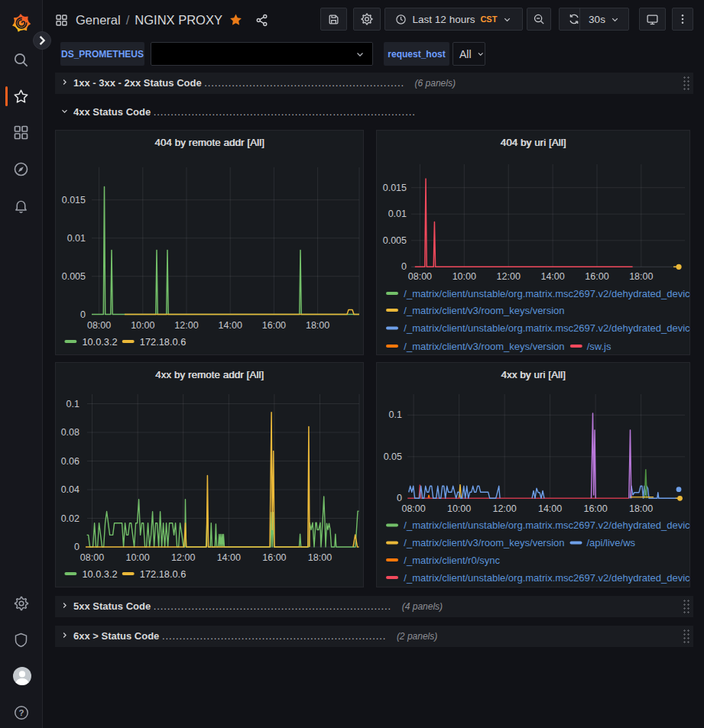 Image resolution: width=704 pixels, height=728 pixels. What do you see at coordinates (452, 561) in the screenshot?
I see `svg-text: /_matrix/client/r0/sync` at bounding box center [452, 561].